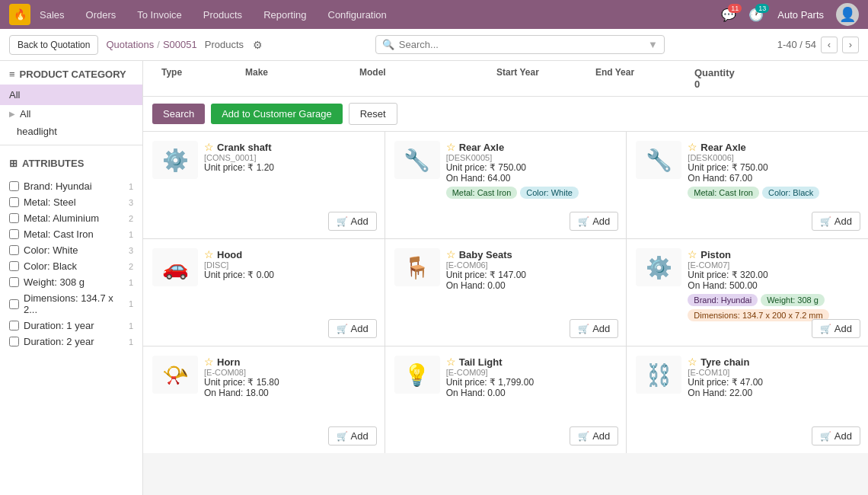  Describe the element at coordinates (289, 157) in the screenshot. I see `product-info: ☆ Crank shaft [CONS_0001] Unit price: ₹ …` at that location.